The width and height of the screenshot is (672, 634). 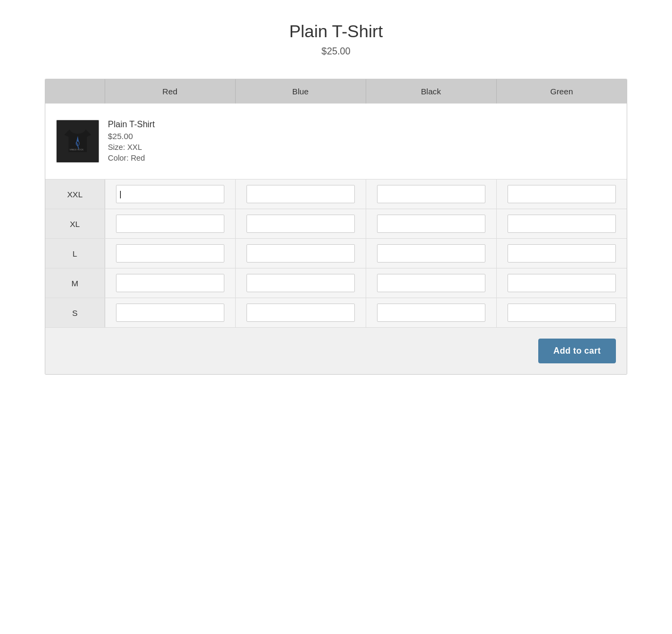 What do you see at coordinates (336, 352) in the screenshot?
I see `table-footer-row: Add to cart` at bounding box center [336, 352].